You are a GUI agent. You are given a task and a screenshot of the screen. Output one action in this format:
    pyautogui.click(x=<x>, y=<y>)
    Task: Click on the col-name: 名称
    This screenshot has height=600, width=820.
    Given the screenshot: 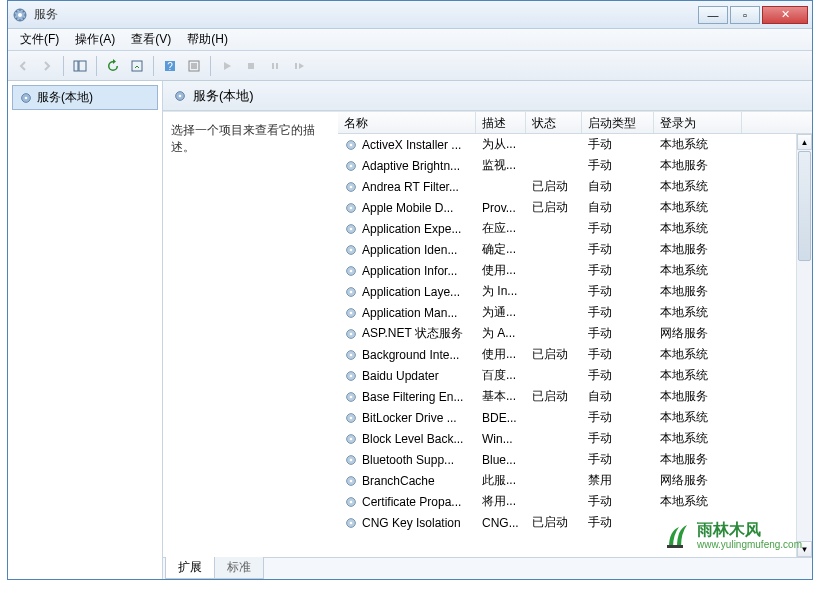 What is the action you would take?
    pyautogui.click(x=407, y=122)
    